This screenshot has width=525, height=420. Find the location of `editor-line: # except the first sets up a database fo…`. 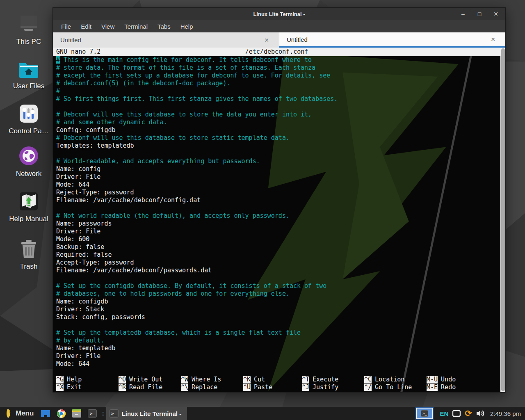

editor-line: # except the first sets up a database fo… is located at coordinates (278, 75).